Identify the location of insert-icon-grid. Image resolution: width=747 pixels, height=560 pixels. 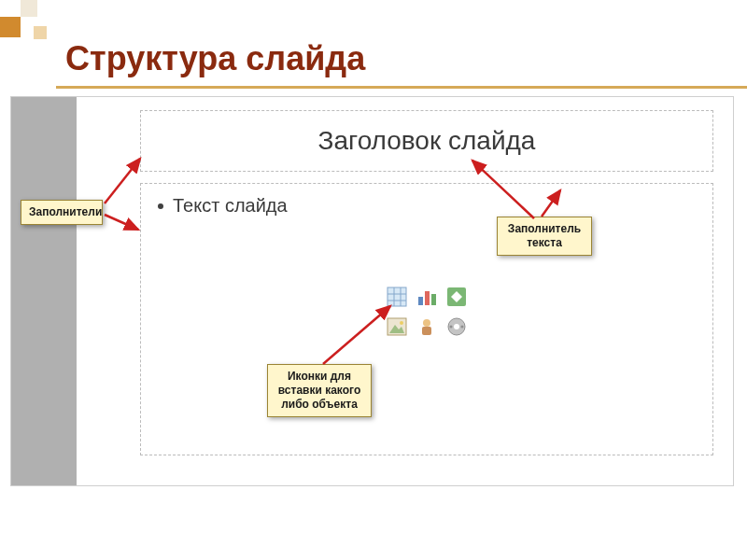
(427, 312).